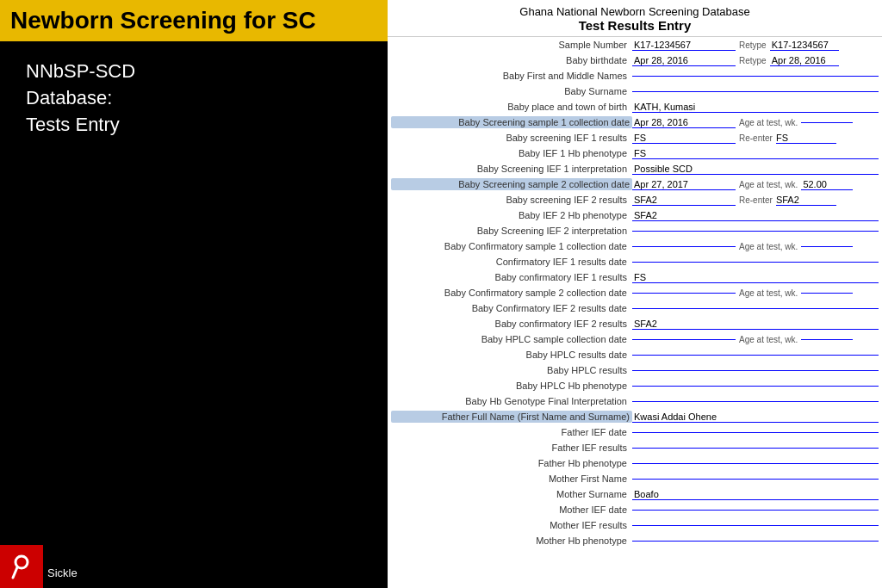  Describe the element at coordinates (635, 200) in the screenshot. I see `screening2-ief-row: Baby screening IEF 2 results SFA2 Re-ent…` at that location.